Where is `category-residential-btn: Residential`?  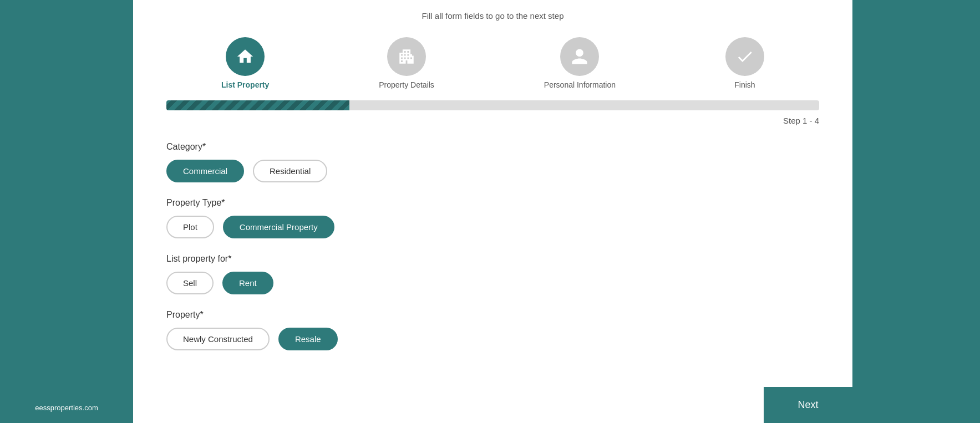
category-residential-btn: Residential is located at coordinates (290, 171).